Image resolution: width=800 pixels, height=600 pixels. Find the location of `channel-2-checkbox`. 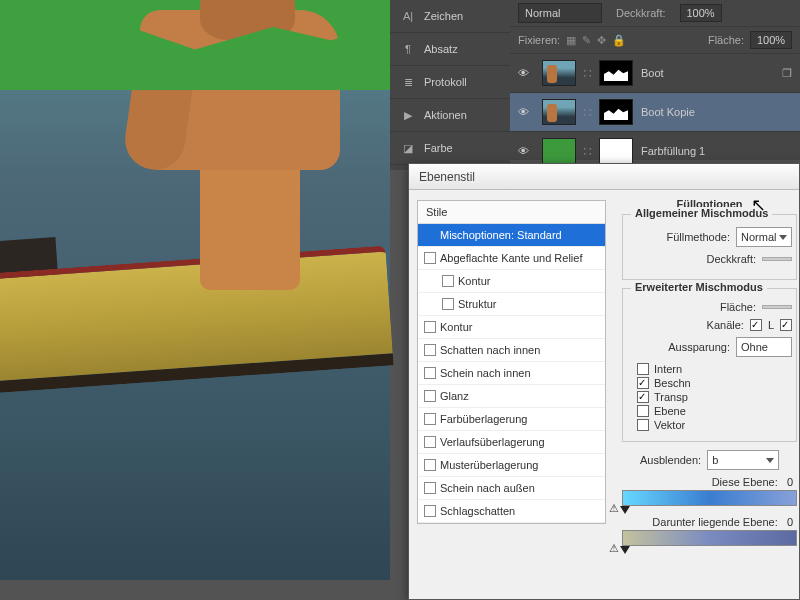

channel-2-checkbox is located at coordinates (786, 325).